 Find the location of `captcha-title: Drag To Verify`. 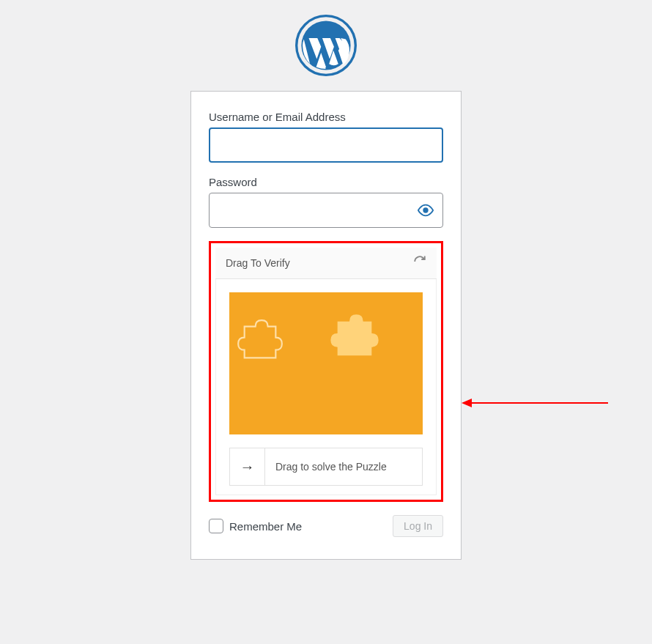

captcha-title: Drag To Verify is located at coordinates (258, 263).